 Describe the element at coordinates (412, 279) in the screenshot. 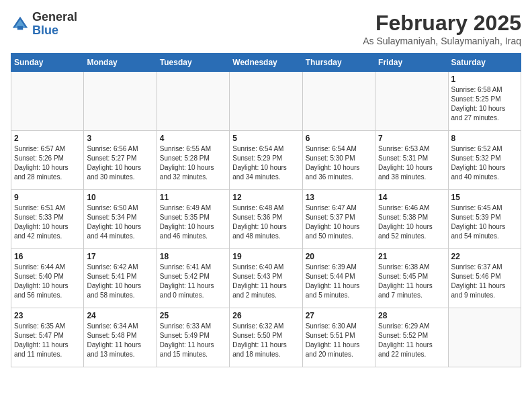

I see `calendar-cell: 21Sunrise: 6:38 AM Sunset: 5:45 PM Dayli…` at that location.